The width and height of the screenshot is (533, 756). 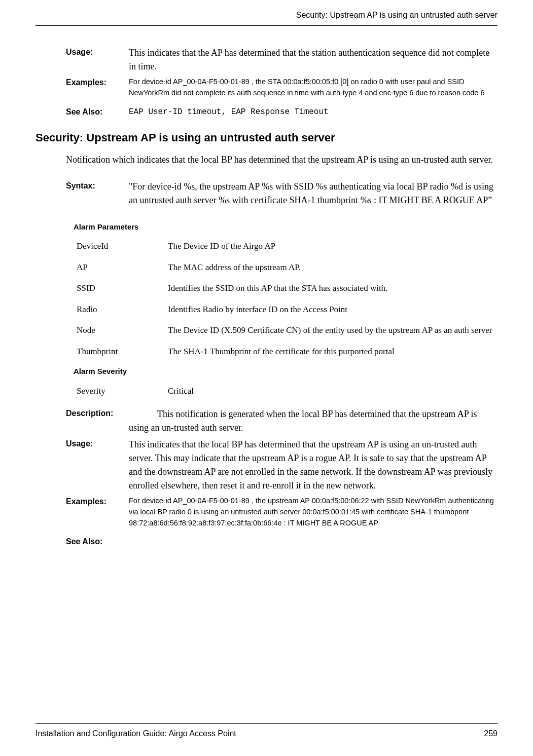 I want to click on param-desc: The MAC address of the upstream AP., so click(x=333, y=268).